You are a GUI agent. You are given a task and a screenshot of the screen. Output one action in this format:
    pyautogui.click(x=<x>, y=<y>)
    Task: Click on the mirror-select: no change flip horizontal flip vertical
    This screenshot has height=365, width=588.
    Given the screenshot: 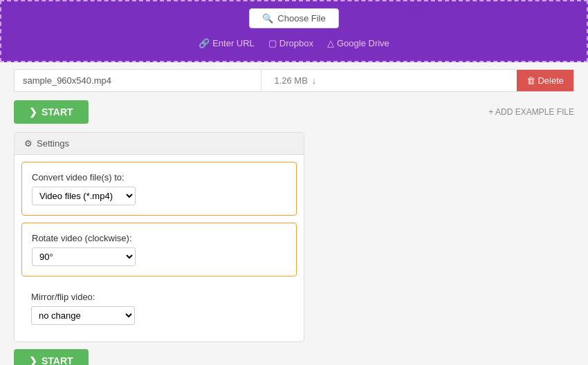 What is the action you would take?
    pyautogui.click(x=83, y=315)
    